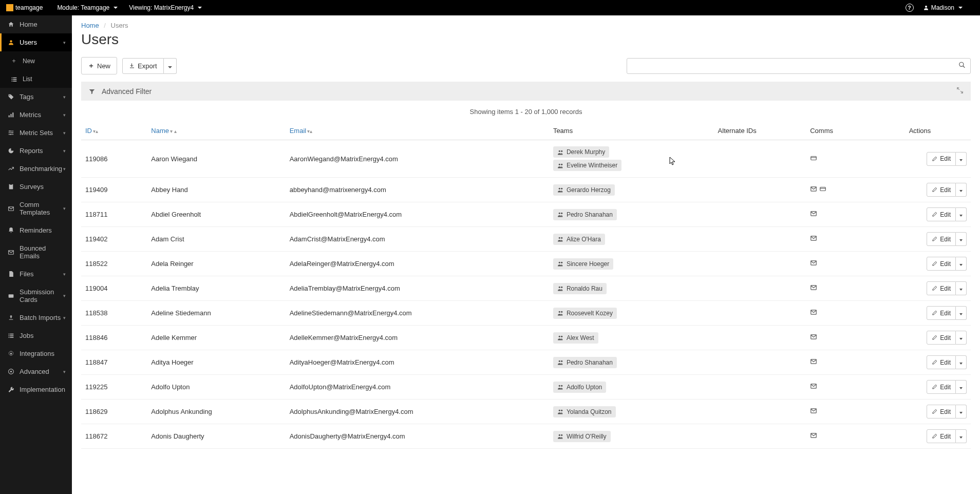 This screenshot has width=980, height=494. Describe the element at coordinates (576, 338) in the screenshot. I see `team-badge: Alex West` at that location.